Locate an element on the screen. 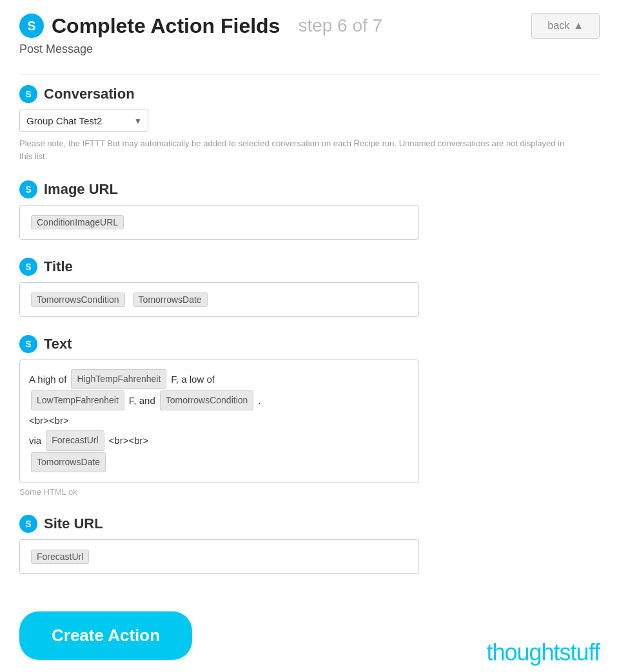 Image resolution: width=619 pixels, height=672 pixels. text-suffix-1: F, a low of is located at coordinates (193, 379).